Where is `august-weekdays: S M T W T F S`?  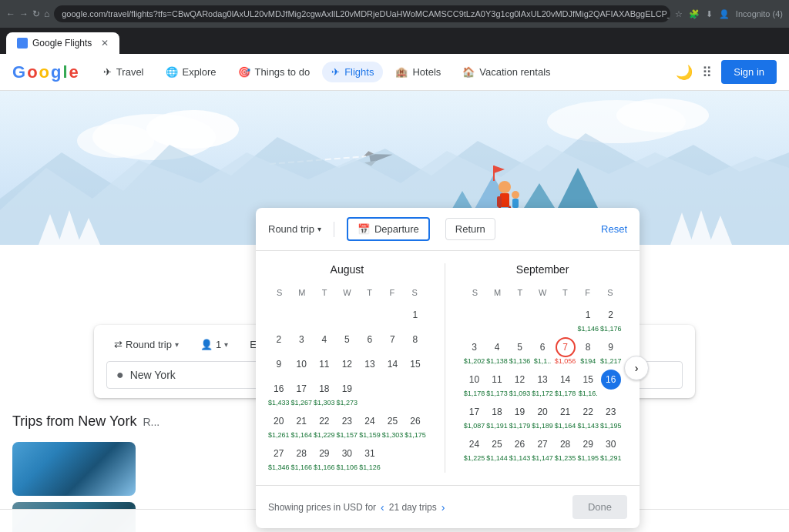 august-weekdays: S M T W T F S is located at coordinates (347, 293).